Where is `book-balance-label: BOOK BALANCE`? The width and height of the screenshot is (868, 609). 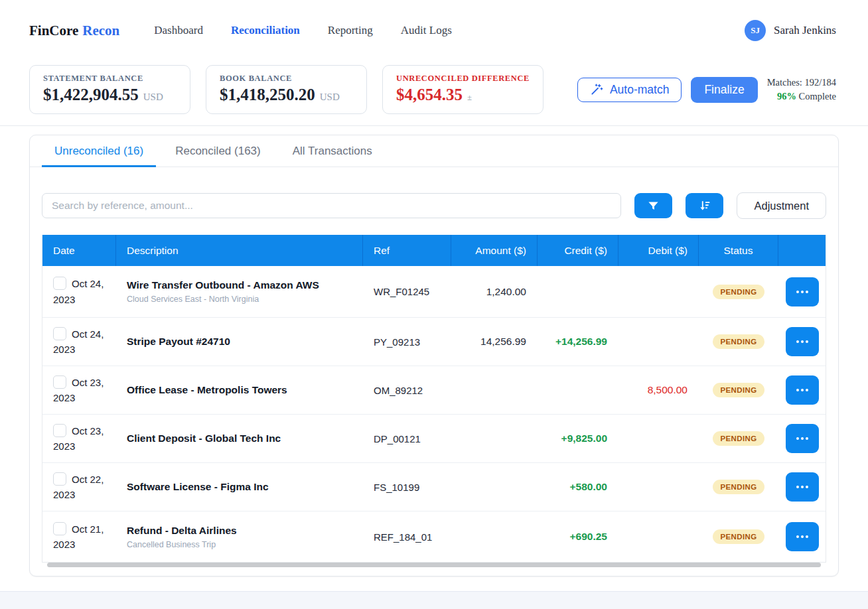
book-balance-label: BOOK BALANCE is located at coordinates (287, 78).